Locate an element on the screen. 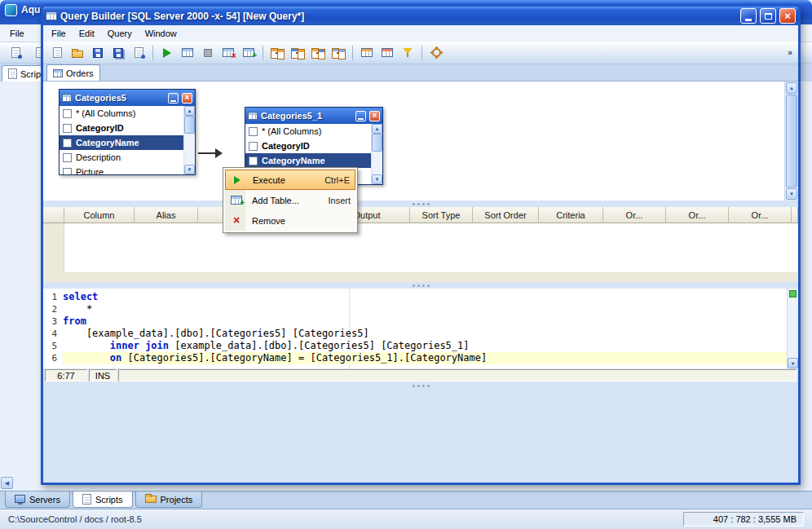 The height and width of the screenshot is (529, 812). context-menu-item-add-table: + Add Table... Insert is located at coordinates (290, 201).